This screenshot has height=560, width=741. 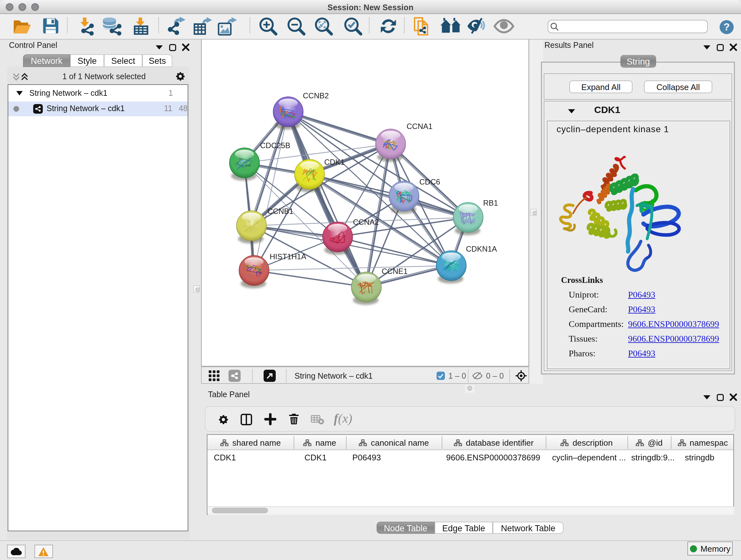 What do you see at coordinates (430, 182) in the screenshot?
I see `svg-text: CDC6` at bounding box center [430, 182].